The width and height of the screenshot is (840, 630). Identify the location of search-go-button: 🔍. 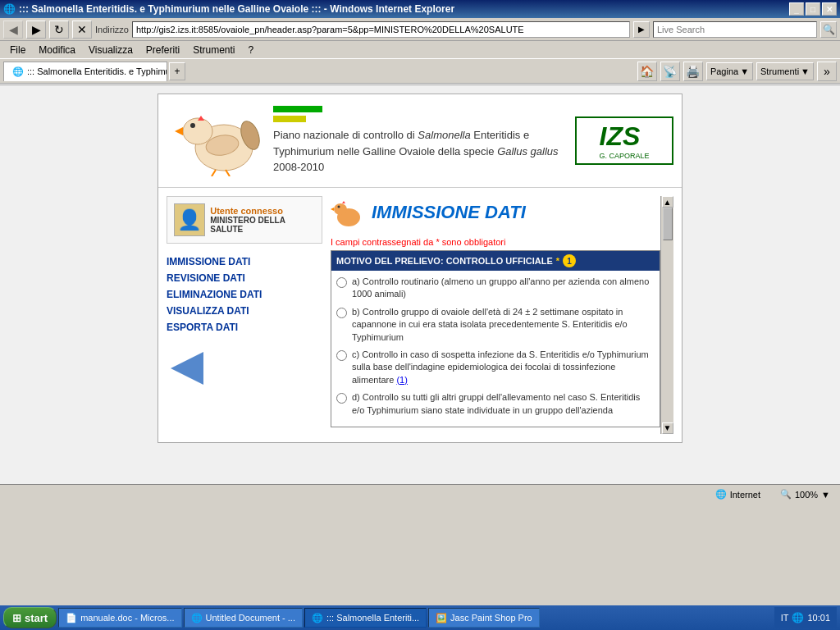
(829, 30).